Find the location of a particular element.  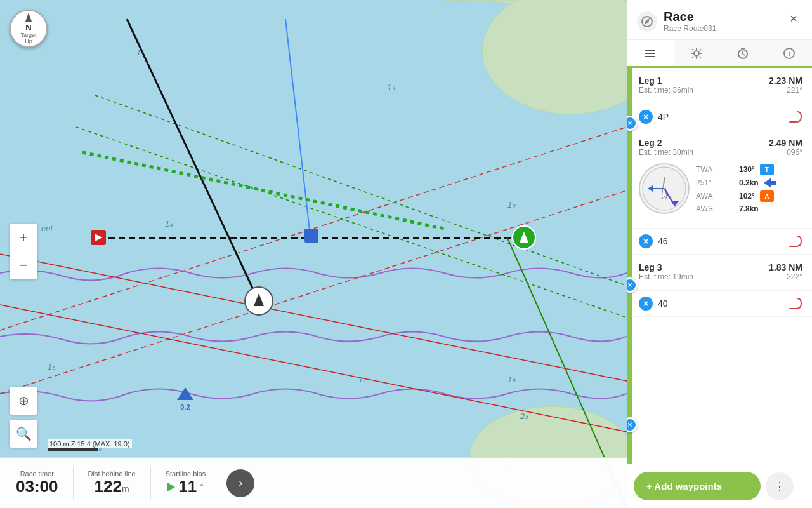

settings-tab-icon is located at coordinates (697, 53).